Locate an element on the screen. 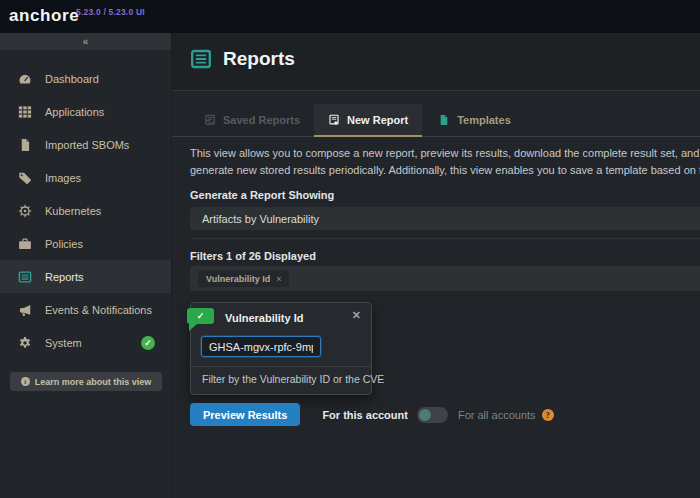  report-list-icon is located at coordinates (25, 277).